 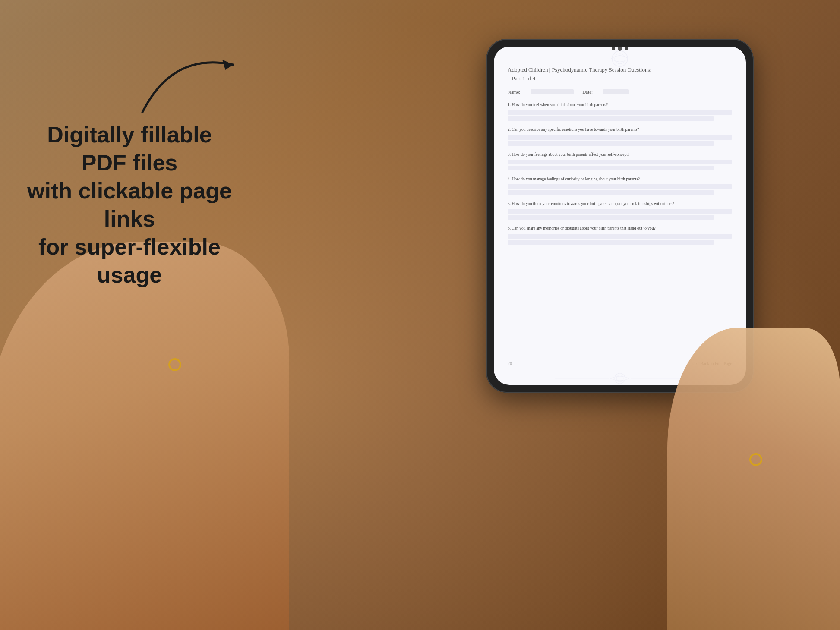 I want to click on question-2: 2. Can you describe any specific emotion…, so click(x=620, y=136).